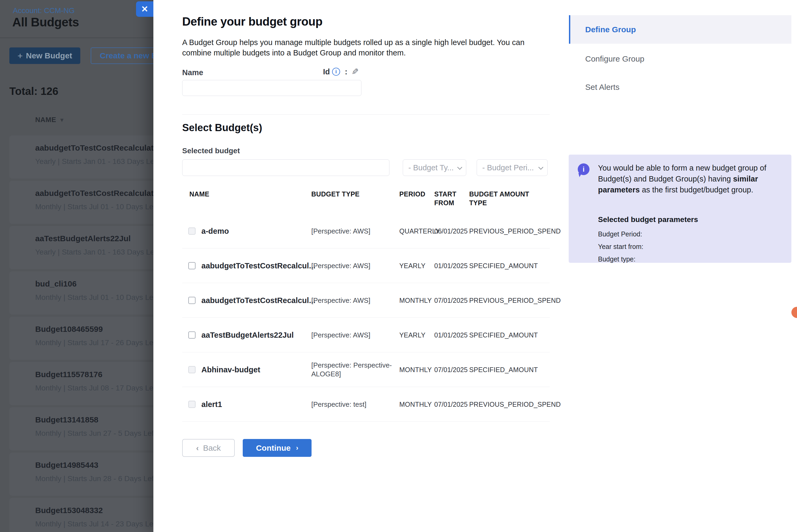 The image size is (797, 532). Describe the element at coordinates (366, 231) in the screenshot. I see `table-row: a-demo [Perspective: AWS] QUARTERLY 06/0…` at that location.